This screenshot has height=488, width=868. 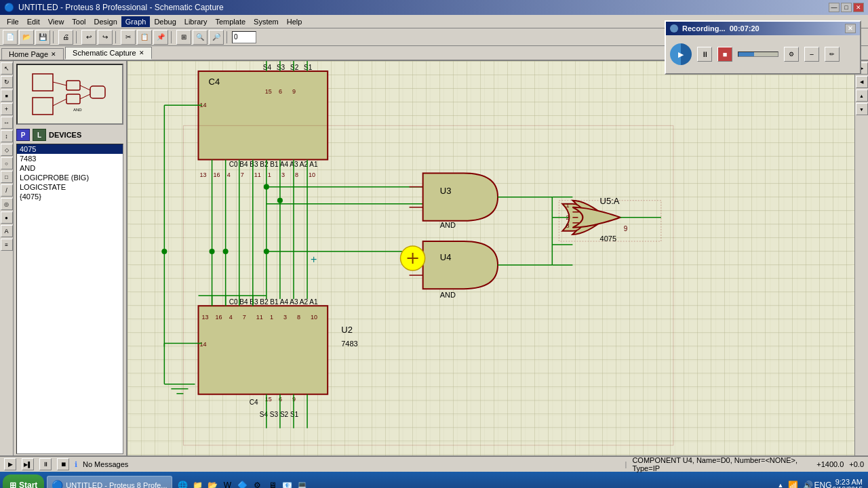 What do you see at coordinates (45, 464) in the screenshot?
I see `pause-sim-button: ⏸` at bounding box center [45, 464].